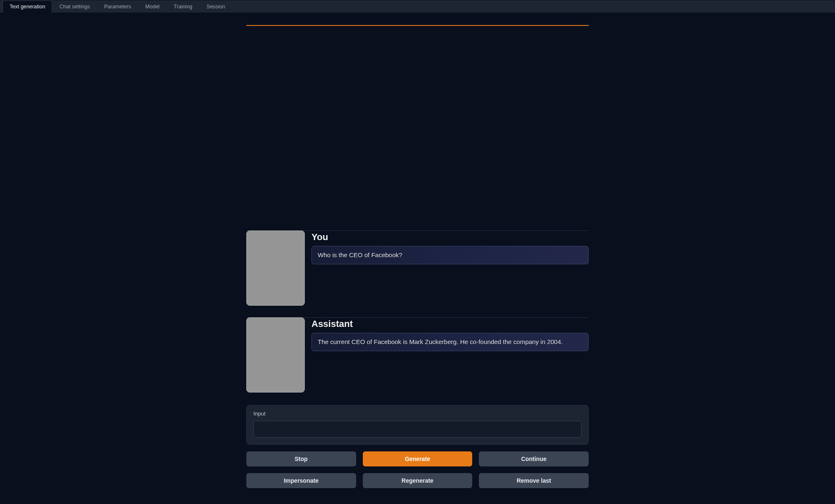 Image resolution: width=835 pixels, height=504 pixels. What do you see at coordinates (152, 7) in the screenshot?
I see `tab-model: Model` at bounding box center [152, 7].